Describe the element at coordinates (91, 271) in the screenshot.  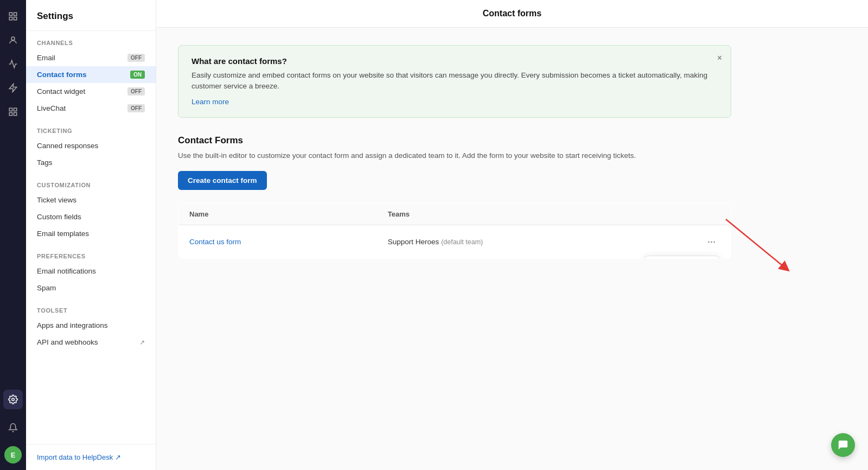
I see `preferences-section: PREFERENCES Email notifications Spam` at that location.